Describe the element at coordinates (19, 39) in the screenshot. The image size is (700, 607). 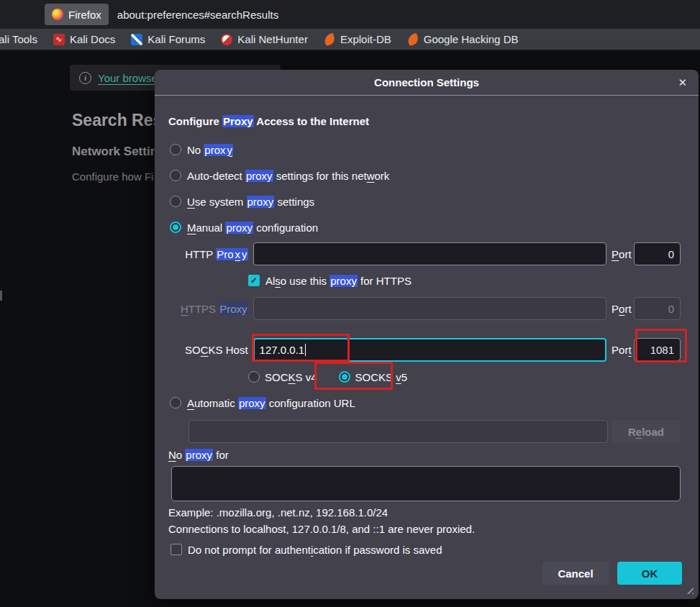
I see `bookmark-label: Kali Tools` at that location.